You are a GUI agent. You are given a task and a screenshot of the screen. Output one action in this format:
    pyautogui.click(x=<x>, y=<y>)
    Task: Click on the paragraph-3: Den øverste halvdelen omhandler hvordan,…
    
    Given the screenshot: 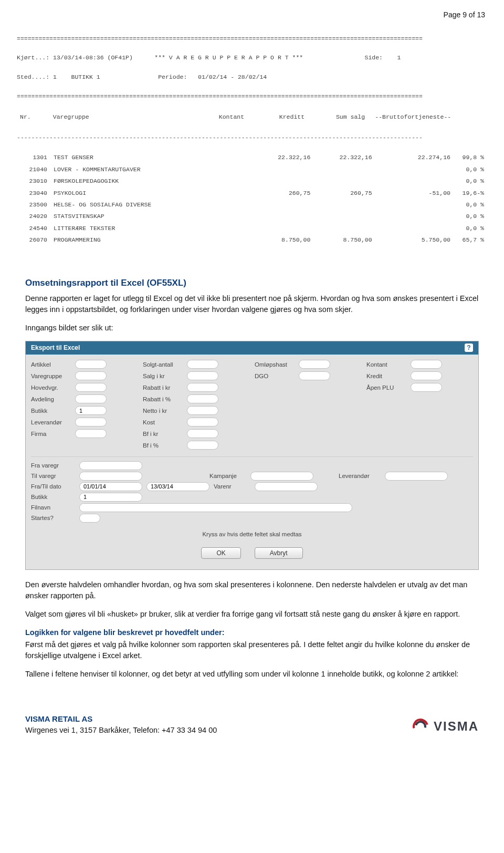 What is the action you would take?
    pyautogui.click(x=252, y=590)
    